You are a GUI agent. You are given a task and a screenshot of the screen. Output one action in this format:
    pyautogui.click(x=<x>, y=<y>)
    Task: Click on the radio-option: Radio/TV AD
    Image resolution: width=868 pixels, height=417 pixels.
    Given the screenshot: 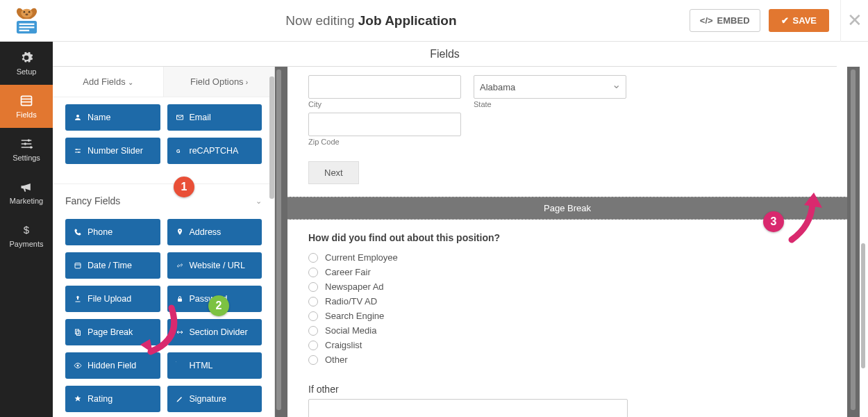 What is the action you would take?
    pyautogui.click(x=567, y=302)
    